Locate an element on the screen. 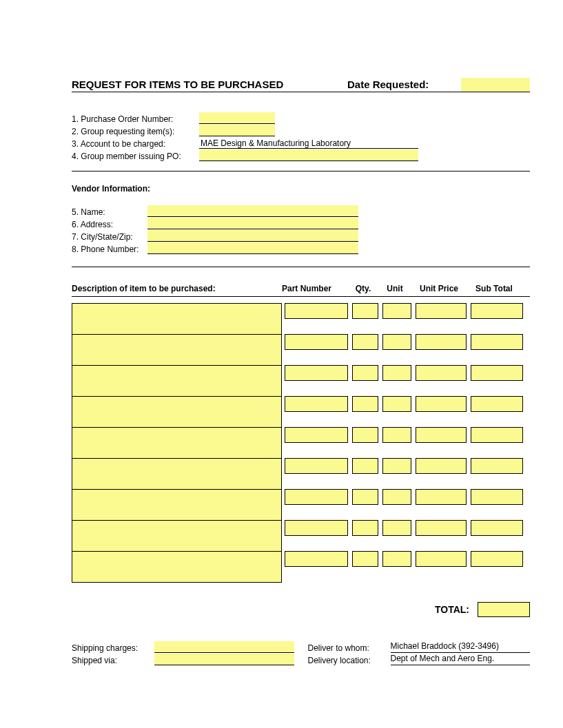  vendor-address-field is located at coordinates (253, 223).